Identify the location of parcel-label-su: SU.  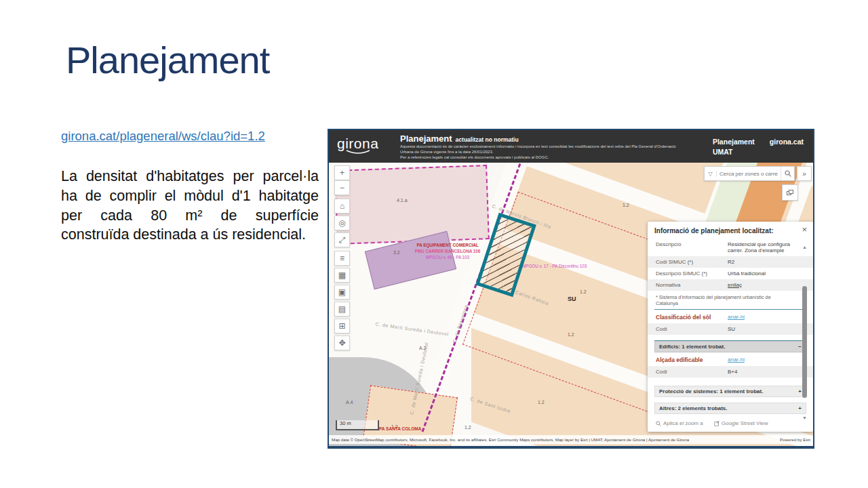
(572, 299).